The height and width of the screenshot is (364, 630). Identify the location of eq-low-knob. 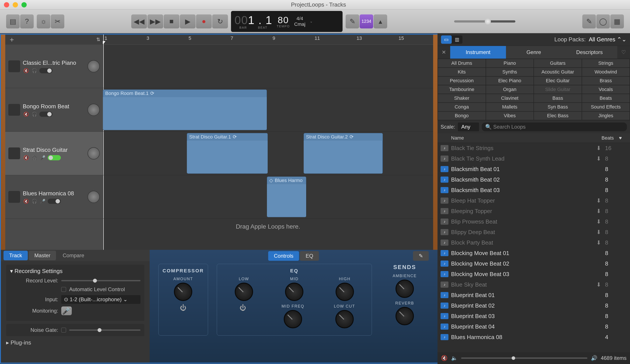
(244, 292).